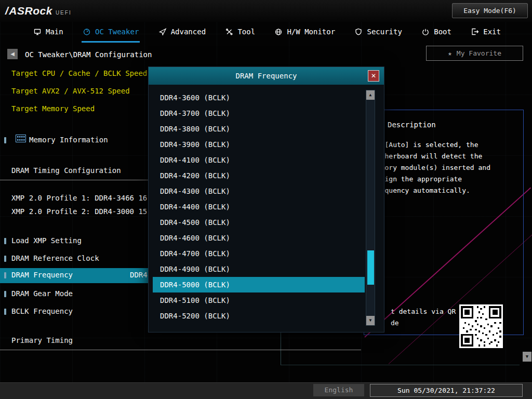 The height and width of the screenshot is (399, 532). I want to click on memory-information-item: Memory Information, so click(69, 140).